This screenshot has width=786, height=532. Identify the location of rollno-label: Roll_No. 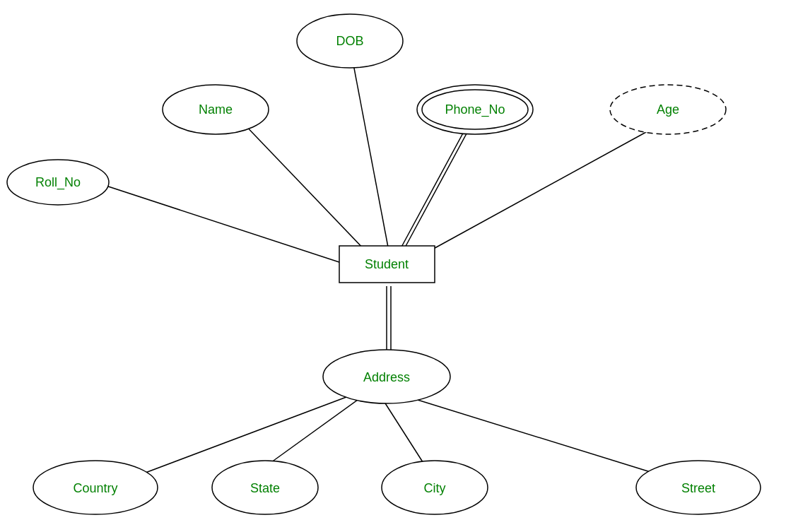
(58, 182).